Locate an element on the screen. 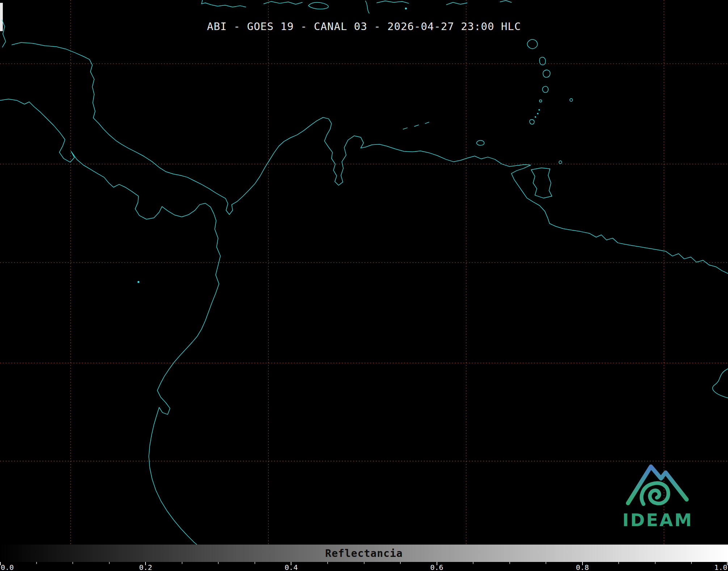  tick-label: 0.2 is located at coordinates (146, 567).